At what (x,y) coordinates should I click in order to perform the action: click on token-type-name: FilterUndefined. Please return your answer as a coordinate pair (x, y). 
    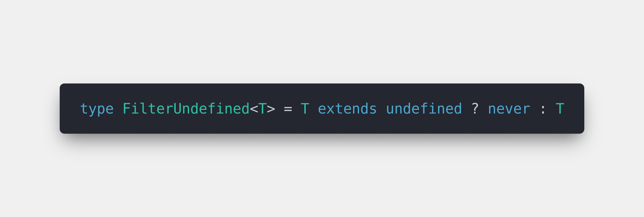
    Looking at the image, I should click on (186, 109).